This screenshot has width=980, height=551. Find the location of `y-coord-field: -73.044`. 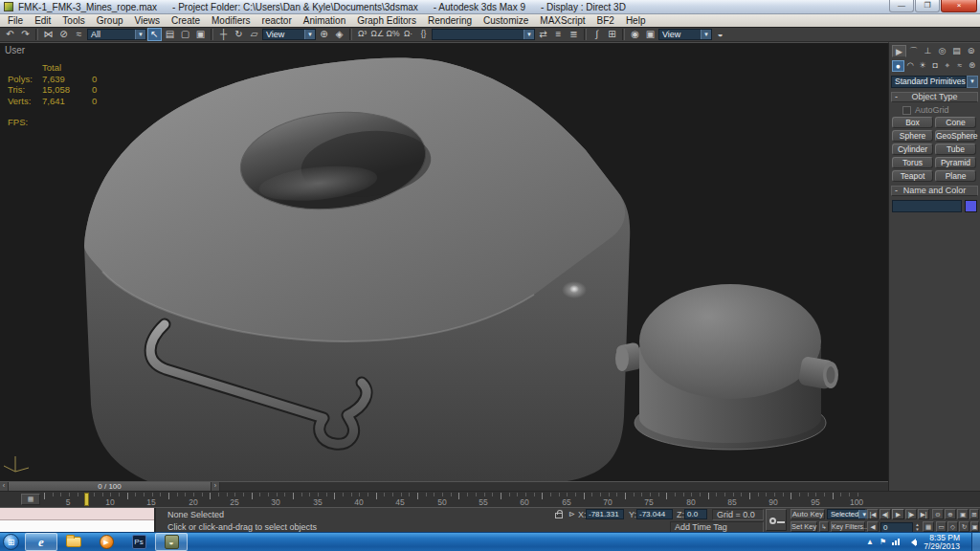

y-coord-field: -73.044 is located at coordinates (655, 515).